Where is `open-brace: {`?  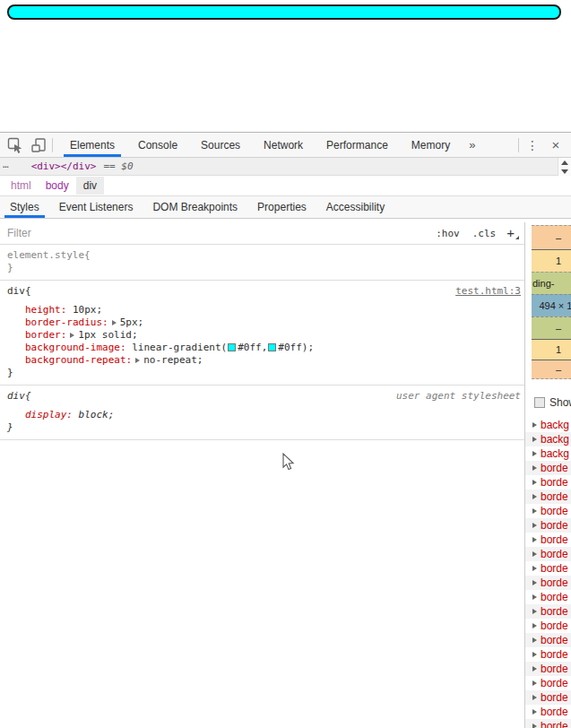
open-brace: { is located at coordinates (29, 291).